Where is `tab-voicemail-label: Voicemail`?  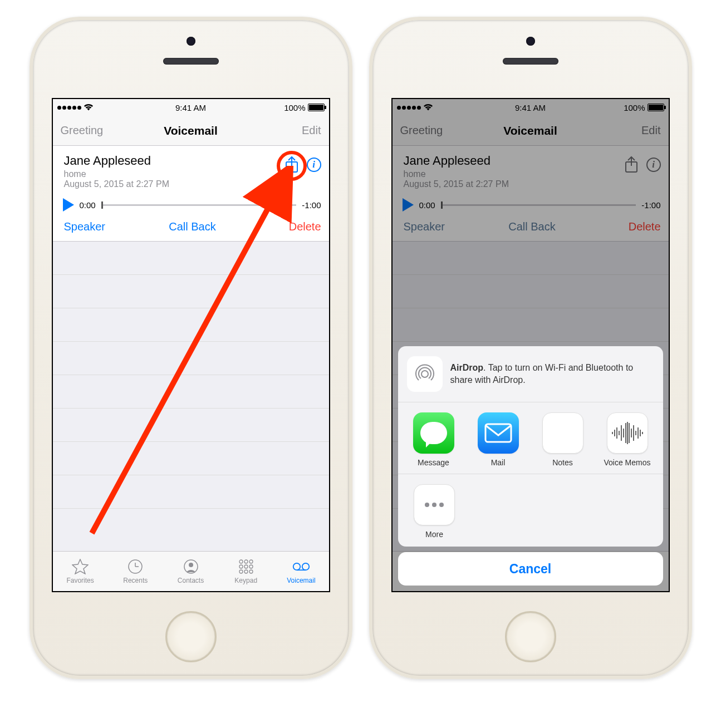
tab-voicemail-label: Voicemail is located at coordinates (301, 581).